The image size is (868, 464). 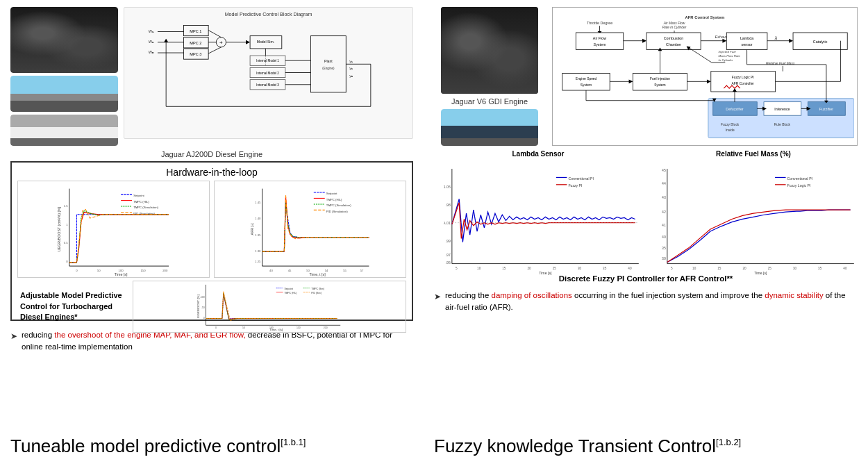 What do you see at coordinates (337, 211) in the screenshot?
I see `svg-text: PID (Simulation)` at bounding box center [337, 211].